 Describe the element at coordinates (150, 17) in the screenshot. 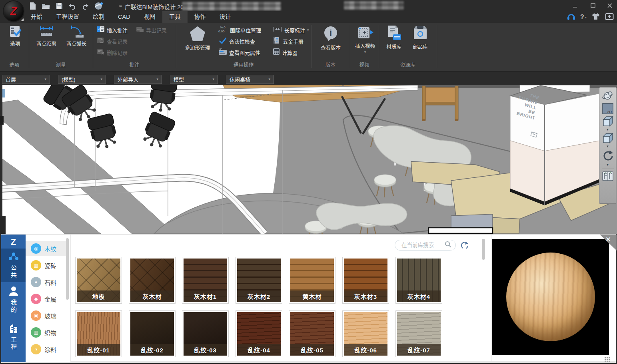

I see `tab-view: 视图` at that location.